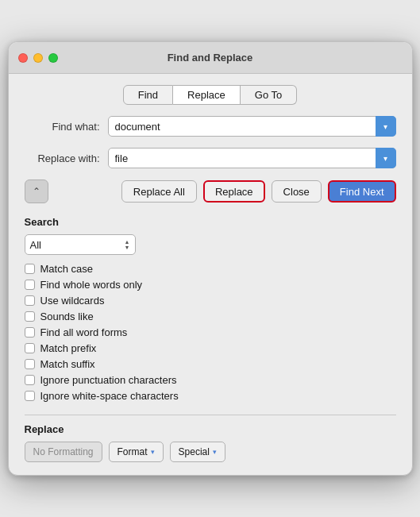  Describe the element at coordinates (210, 300) in the screenshot. I see `checkbox-row-2: Use wildcards` at that location.